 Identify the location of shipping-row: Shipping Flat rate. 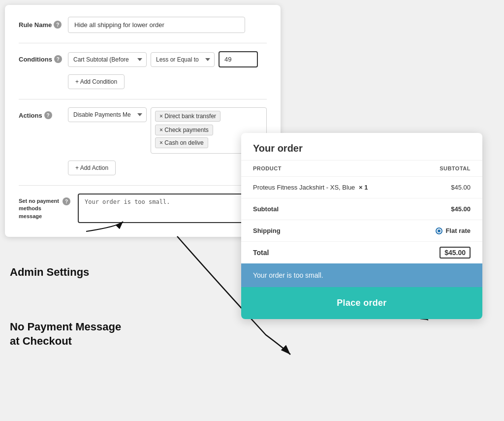
(362, 231).